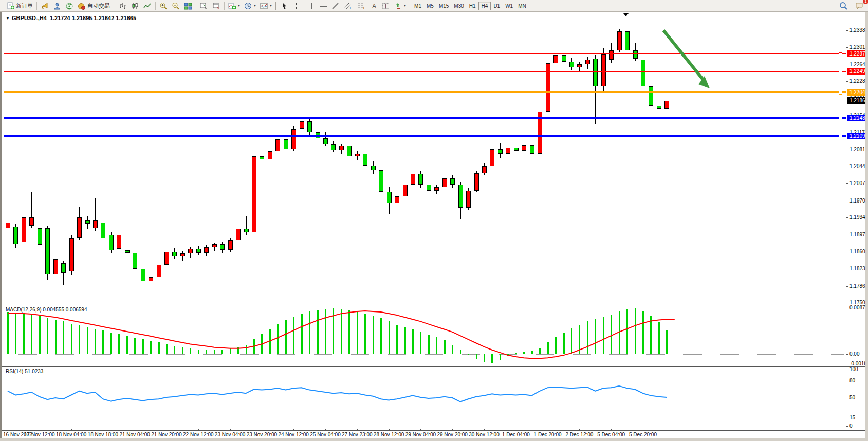 The width and height of the screenshot is (868, 441). Describe the element at coordinates (216, 6) in the screenshot. I see `data-window-button` at that location.